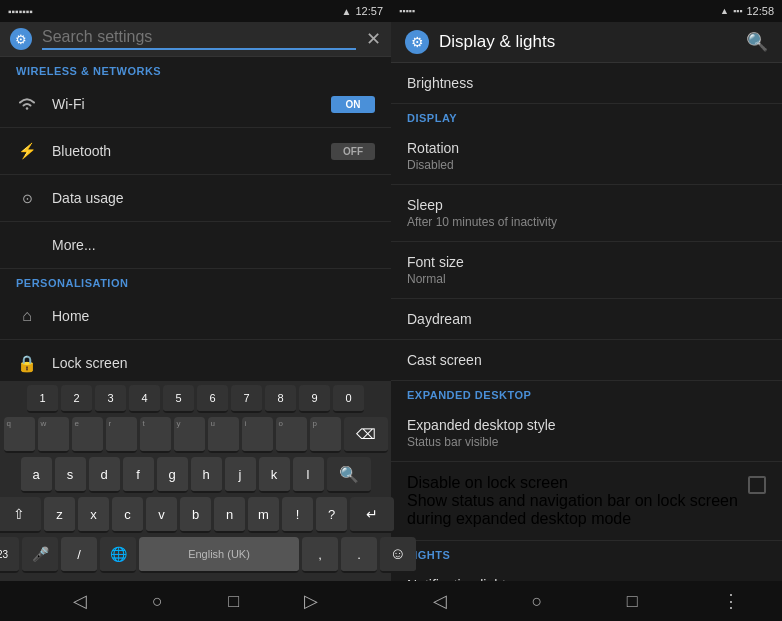 The width and height of the screenshot is (782, 621). Describe the element at coordinates (280, 399) in the screenshot. I see `key-8: 8` at that location.